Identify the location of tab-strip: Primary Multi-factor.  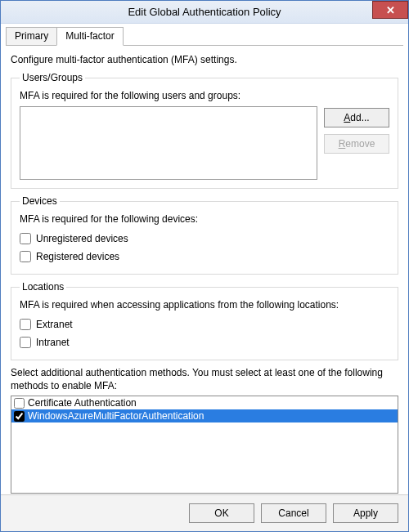
(204, 34).